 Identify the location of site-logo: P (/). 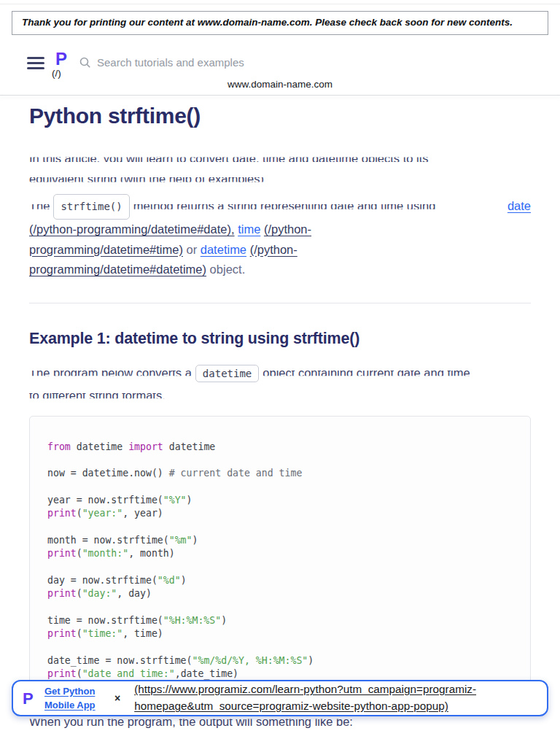
(63, 64).